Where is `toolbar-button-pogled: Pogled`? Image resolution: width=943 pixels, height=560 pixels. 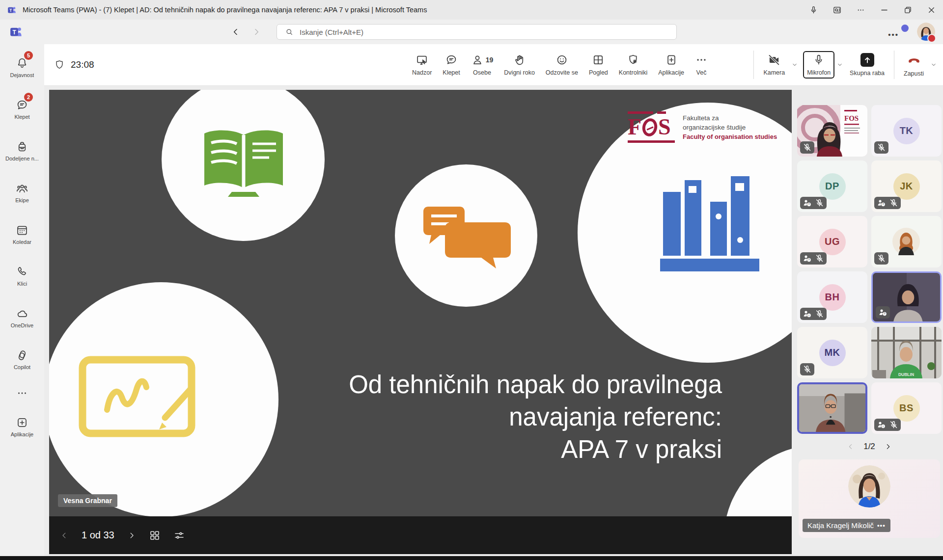 toolbar-button-pogled: Pogled is located at coordinates (598, 65).